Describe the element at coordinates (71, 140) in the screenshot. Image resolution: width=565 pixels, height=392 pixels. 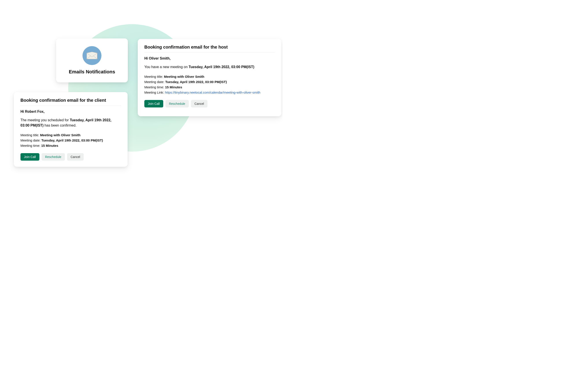
I see `client-meeting-date: Meeting date: Tuesday, April 19th 2022, …` at that location.